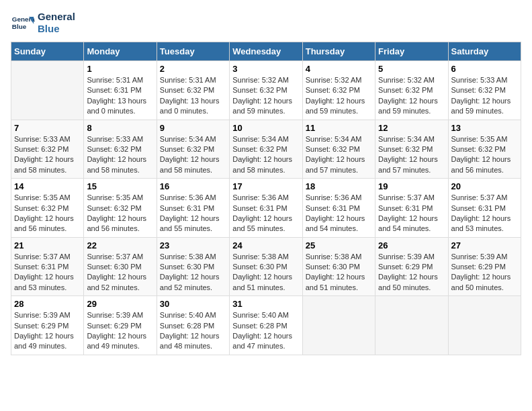 The image size is (532, 411). What do you see at coordinates (484, 91) in the screenshot?
I see `calendar-cell: 6Sunrise: 5:33 AM Sunset: 6:32 PM Daylig…` at bounding box center [484, 91].